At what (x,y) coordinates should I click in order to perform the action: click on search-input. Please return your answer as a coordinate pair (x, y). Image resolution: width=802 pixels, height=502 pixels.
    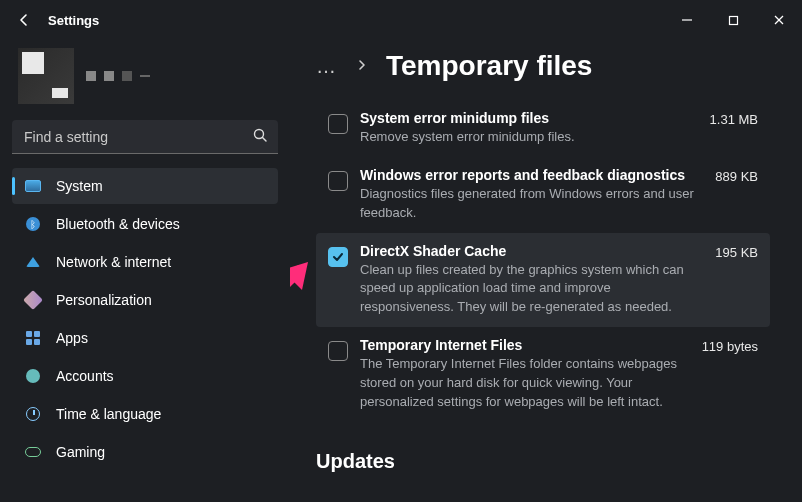
    Looking at the image, I should click on (145, 137).